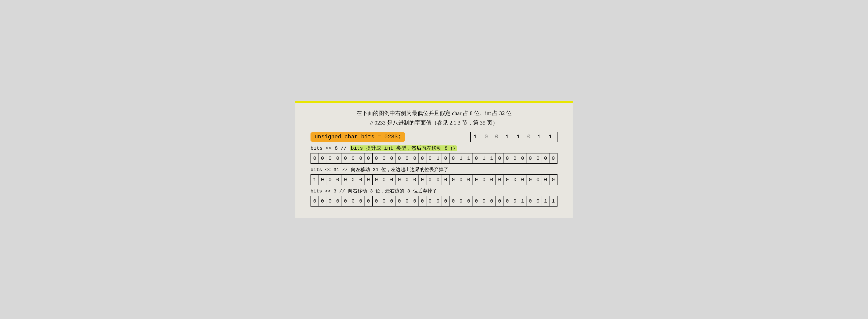 Image resolution: width=868 pixels, height=319 pixels. Describe the element at coordinates (514, 137) in the screenshot. I see `char-bits-box: 1 0 0 1 1 0 1 1` at that location.